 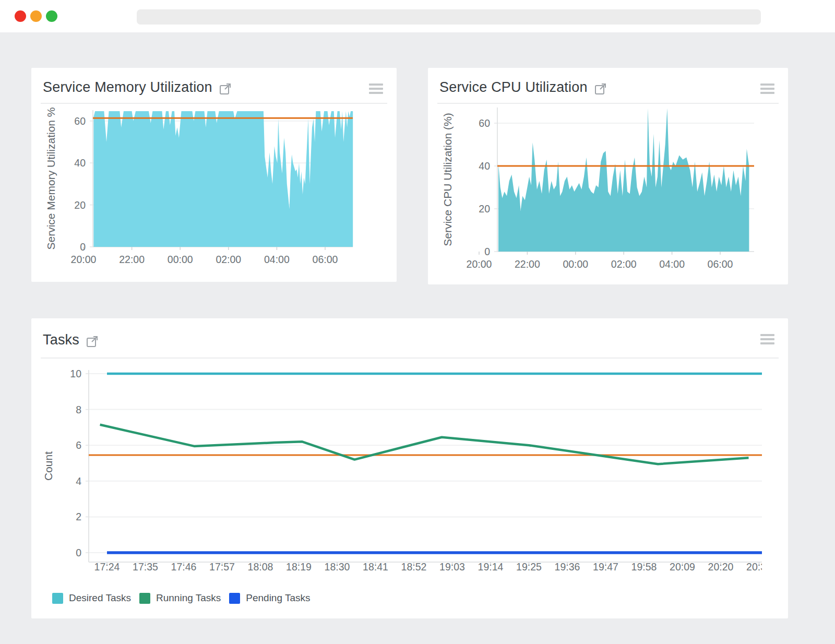 I want to click on svg-text: 19:25, so click(x=529, y=567).